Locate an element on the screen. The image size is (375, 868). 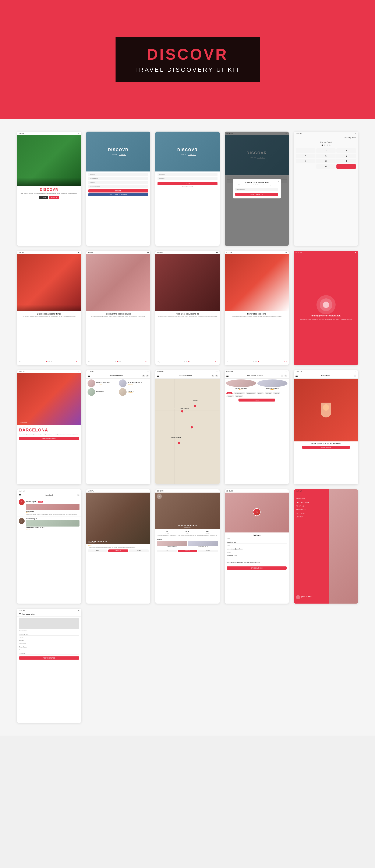
ap-type-input is located at coordinates (49, 647).